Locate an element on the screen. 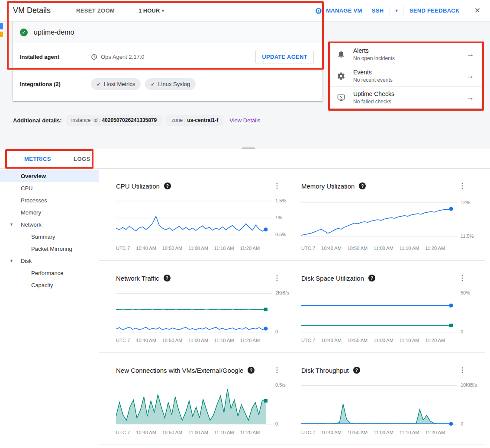 This screenshot has height=448, width=490. ssh-button: SSH is located at coordinates (378, 10).